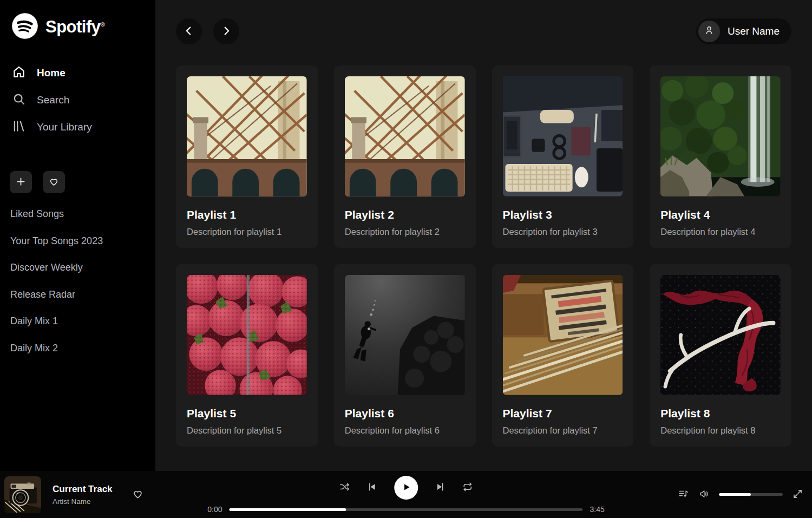  Describe the element at coordinates (405, 214) in the screenshot. I see `playlist-title: Playlist 2` at that location.